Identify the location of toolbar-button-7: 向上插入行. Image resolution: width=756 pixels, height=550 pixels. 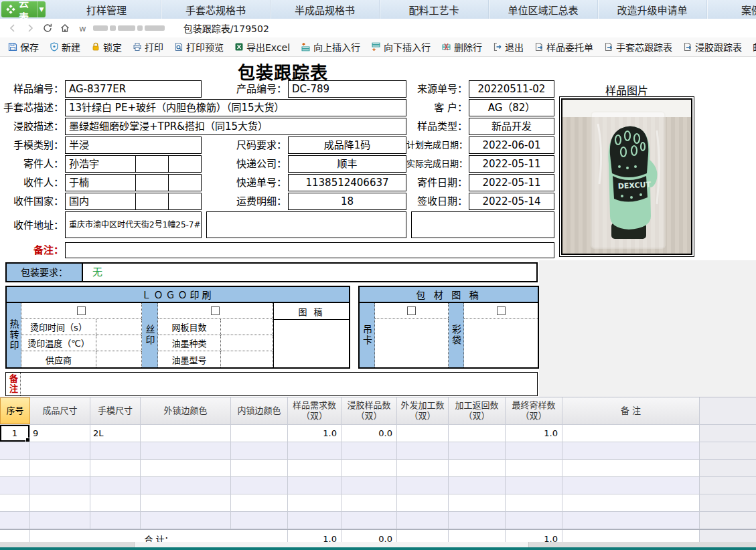
(331, 47).